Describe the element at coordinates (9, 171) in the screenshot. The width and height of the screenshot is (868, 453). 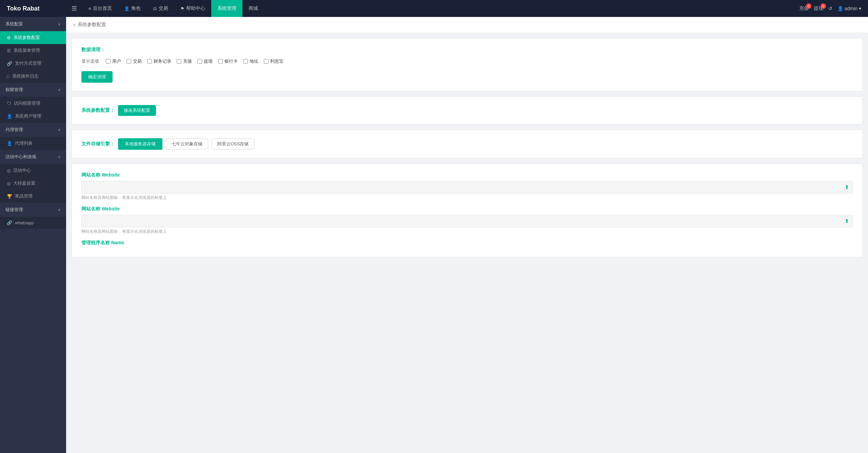
I see `activity-icon: ◎` at that location.